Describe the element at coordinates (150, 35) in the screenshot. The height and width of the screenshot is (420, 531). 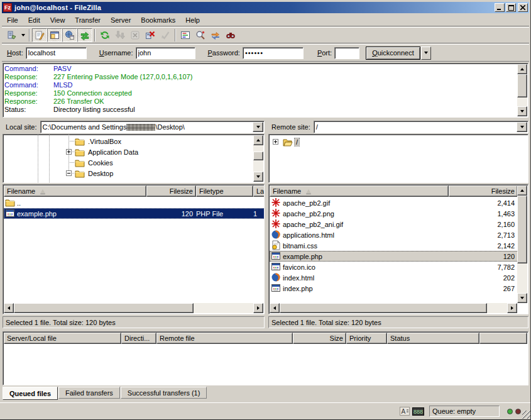
I see `disconnect-button` at that location.